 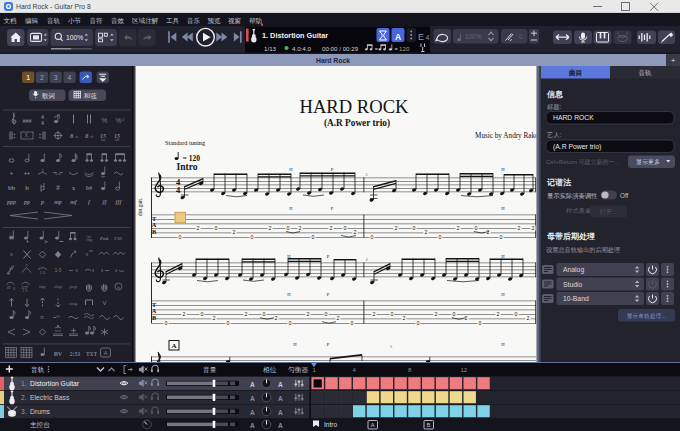 I want to click on svg-text: 艺人:, so click(x=554, y=134).